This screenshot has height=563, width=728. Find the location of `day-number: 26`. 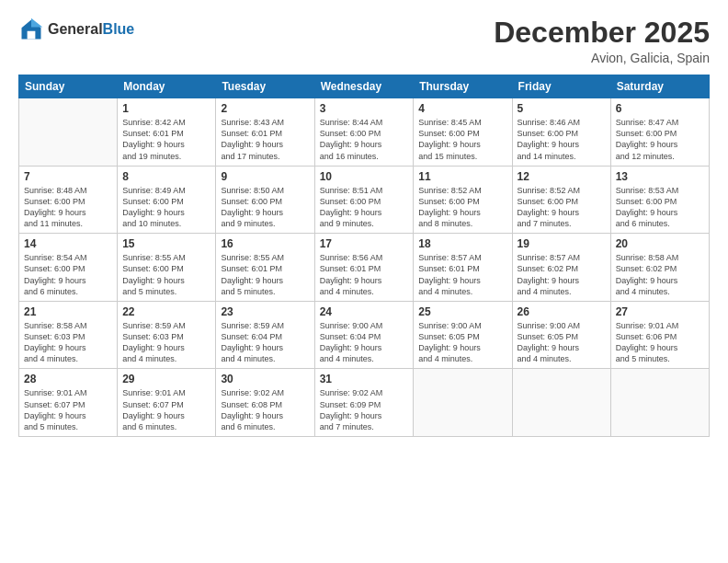

day-number: 26 is located at coordinates (562, 312).